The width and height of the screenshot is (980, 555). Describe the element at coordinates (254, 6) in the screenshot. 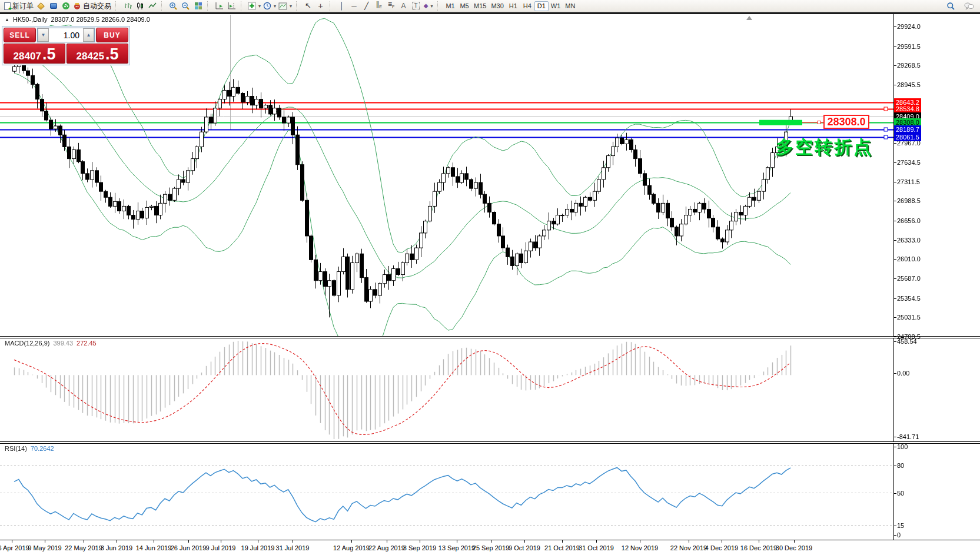

I see `indicators-button: ▾` at that location.